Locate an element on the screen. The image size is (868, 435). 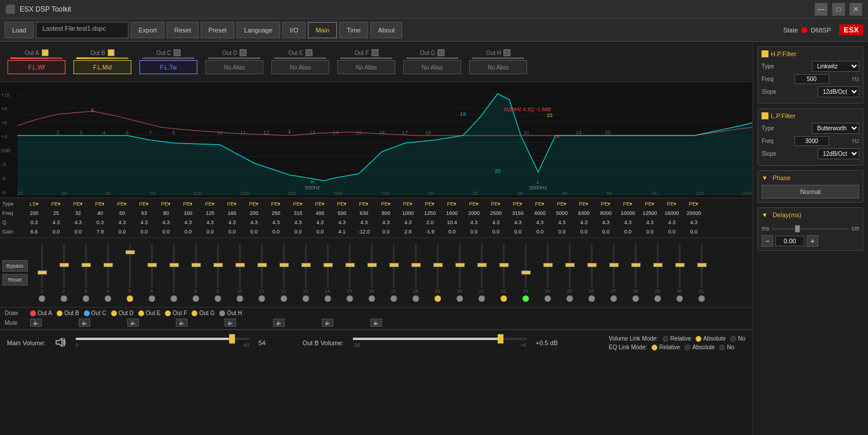
bypass-button: Bypass is located at coordinates (15, 266).